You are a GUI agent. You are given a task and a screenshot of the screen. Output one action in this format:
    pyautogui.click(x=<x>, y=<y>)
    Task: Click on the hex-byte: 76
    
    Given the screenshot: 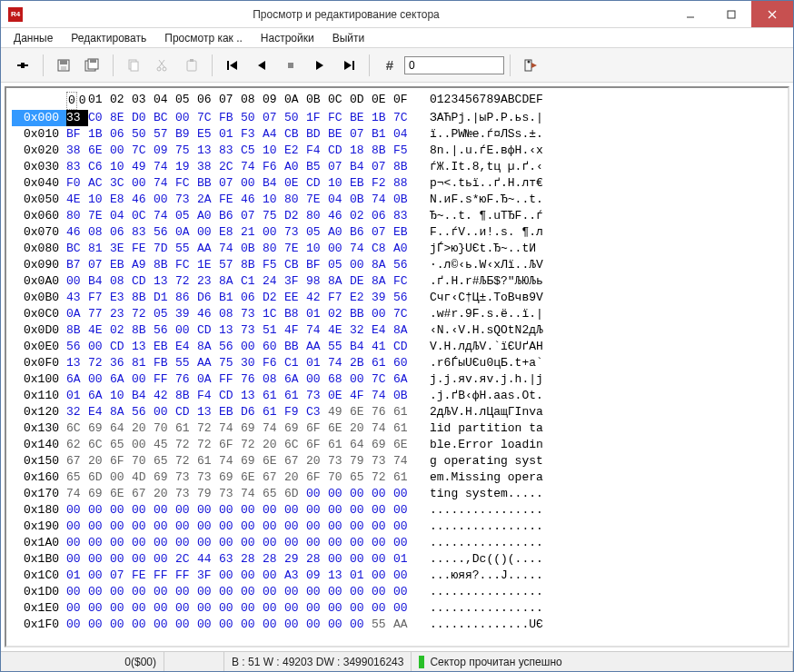 What is the action you would take?
    pyautogui.click(x=382, y=412)
    